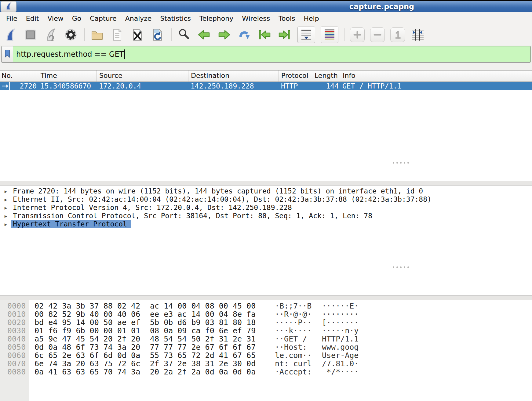 Image resolution: width=532 pixels, height=401 pixels. I want to click on hex-bytes: 00 82 52 9b 40 00 40 06, so click(87, 314).